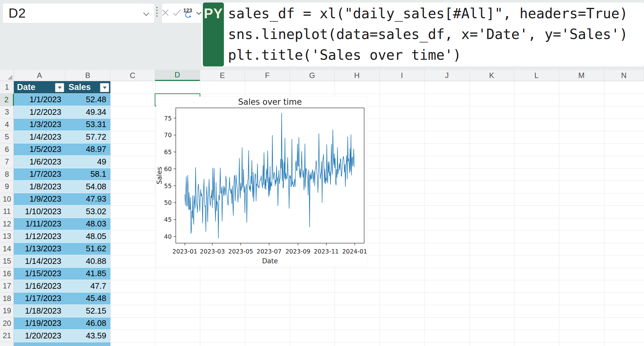  I want to click on select-all-corner, so click(7, 75).